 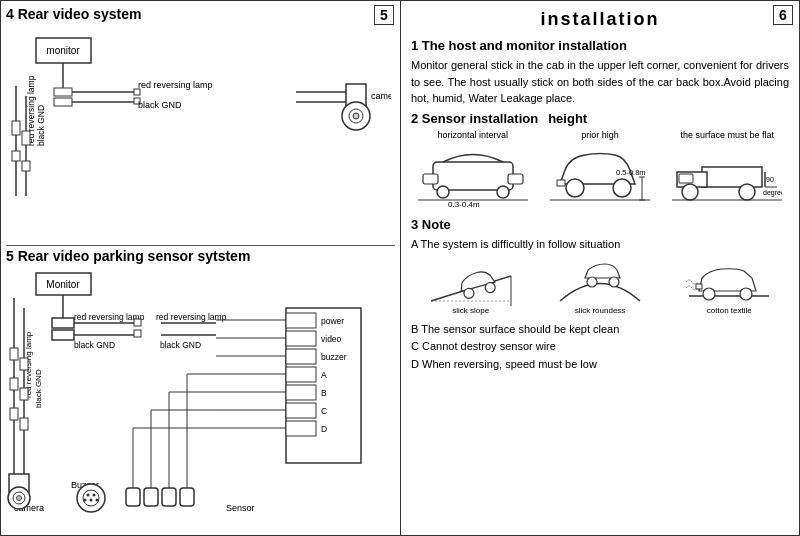 I want to click on sensor-diag-prior: prior high 0.5-0.8m, so click(x=600, y=170).